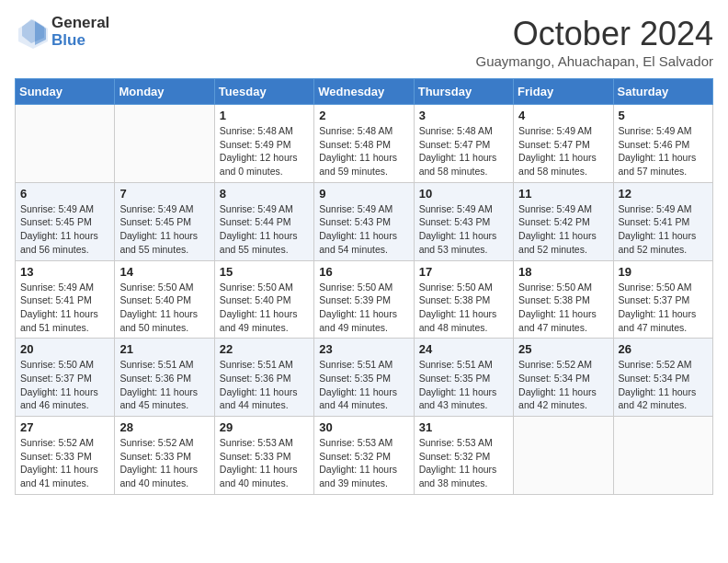 The height and width of the screenshot is (563, 728). Describe the element at coordinates (164, 327) in the screenshot. I see `cell-line: and 50 minutes.` at that location.